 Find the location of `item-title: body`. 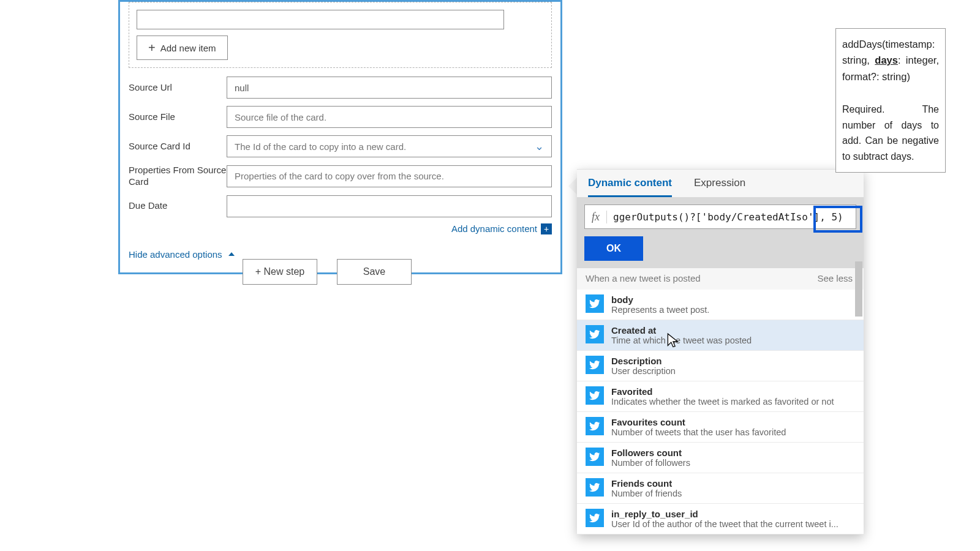

item-title: body is located at coordinates (733, 300).